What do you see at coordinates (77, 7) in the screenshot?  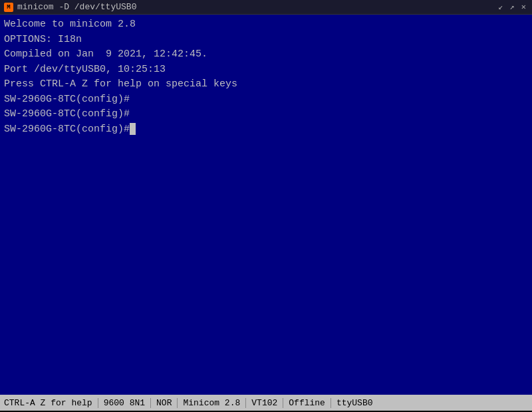 I see `window-title: minicom -D /dev/ttyUSB0` at bounding box center [77, 7].